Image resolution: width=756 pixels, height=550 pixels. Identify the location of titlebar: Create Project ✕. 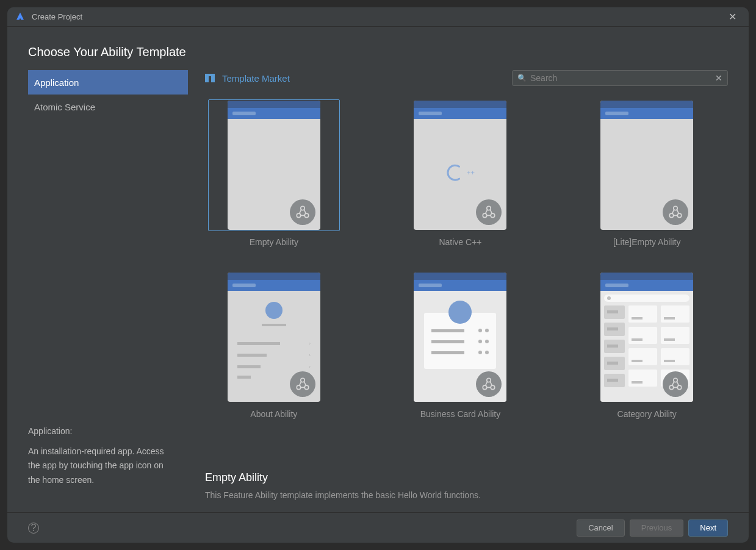
(378, 17).